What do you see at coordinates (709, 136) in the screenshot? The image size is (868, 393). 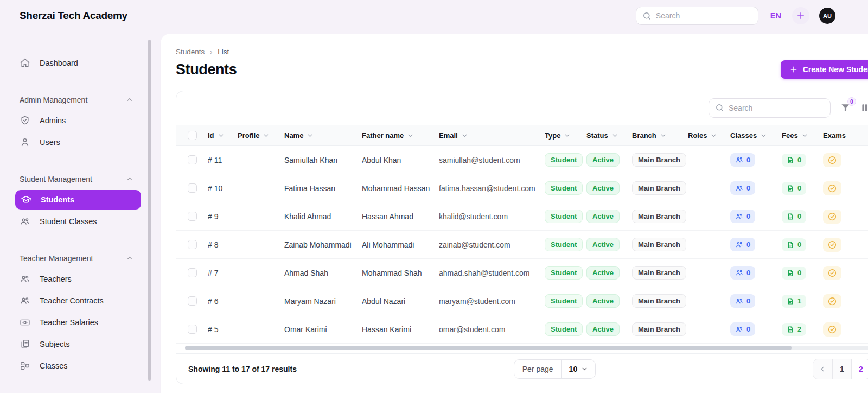 I see `column-header-roles: Roles` at bounding box center [709, 136].